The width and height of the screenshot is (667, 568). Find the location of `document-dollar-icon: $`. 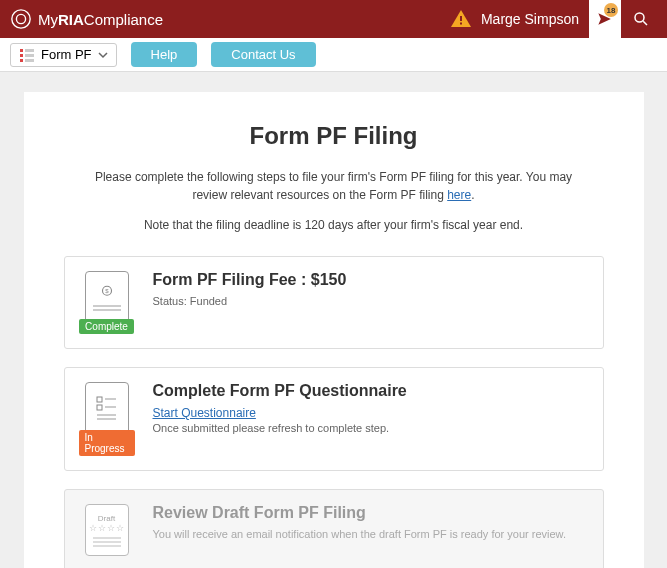

document-dollar-icon: $ is located at coordinates (107, 297).